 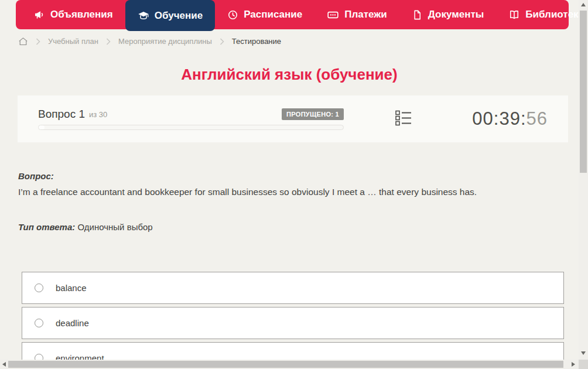 What do you see at coordinates (365, 15) in the screenshot?
I see `nav-item-label: Платежи` at bounding box center [365, 15].